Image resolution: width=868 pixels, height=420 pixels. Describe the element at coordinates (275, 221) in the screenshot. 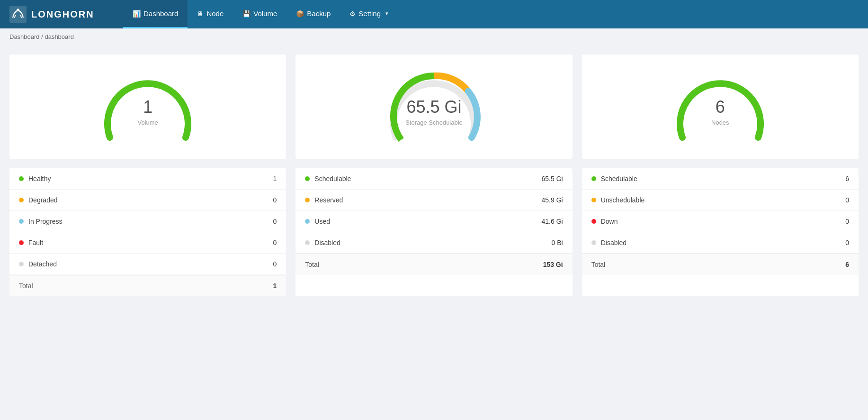

I see `in-progress-value: 0` at that location.